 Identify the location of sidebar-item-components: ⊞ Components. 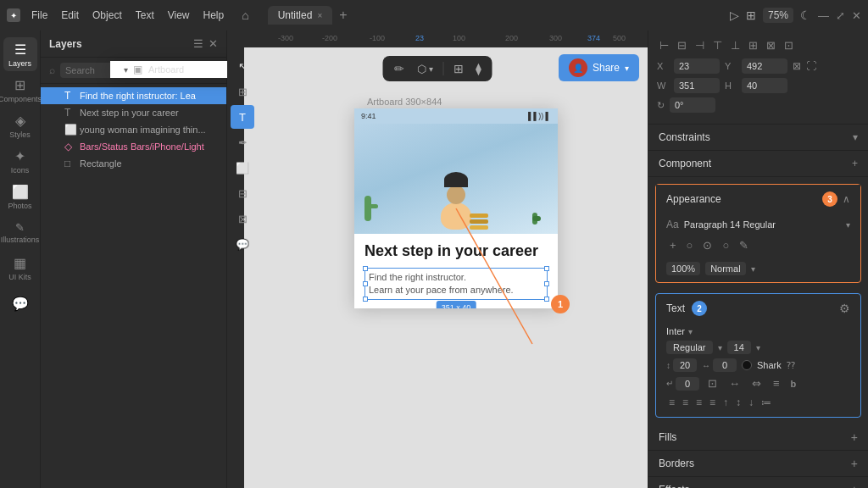
(20, 90).